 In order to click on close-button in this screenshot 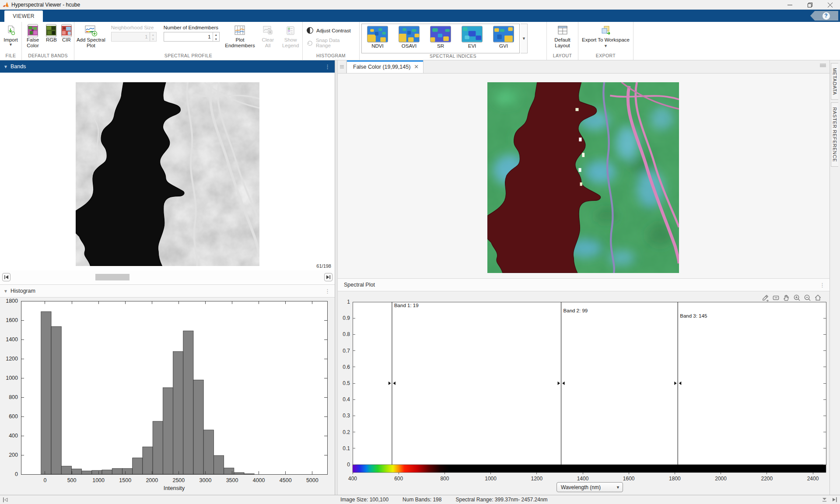, I will do `click(830, 5)`.